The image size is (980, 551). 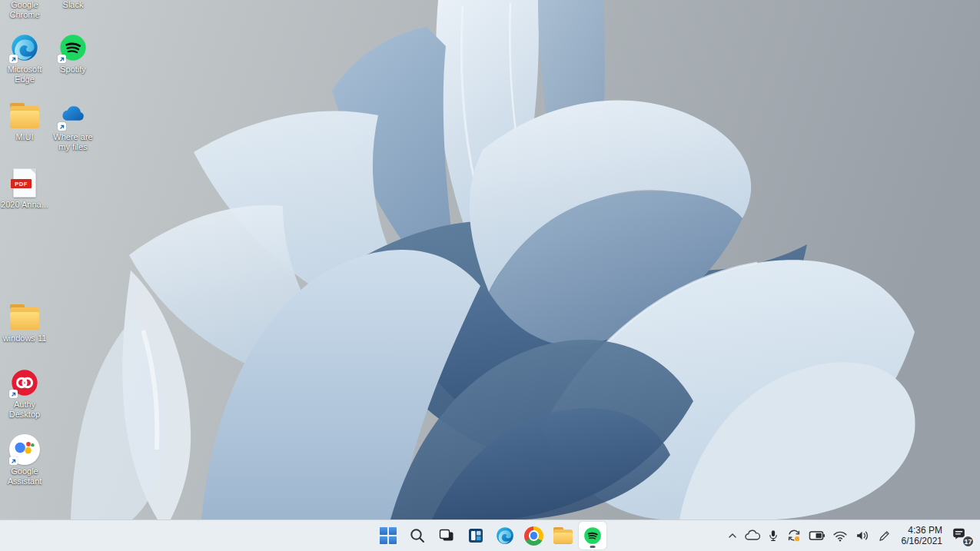 What do you see at coordinates (25, 10) in the screenshot?
I see `icon-label: Google Chrome` at bounding box center [25, 10].